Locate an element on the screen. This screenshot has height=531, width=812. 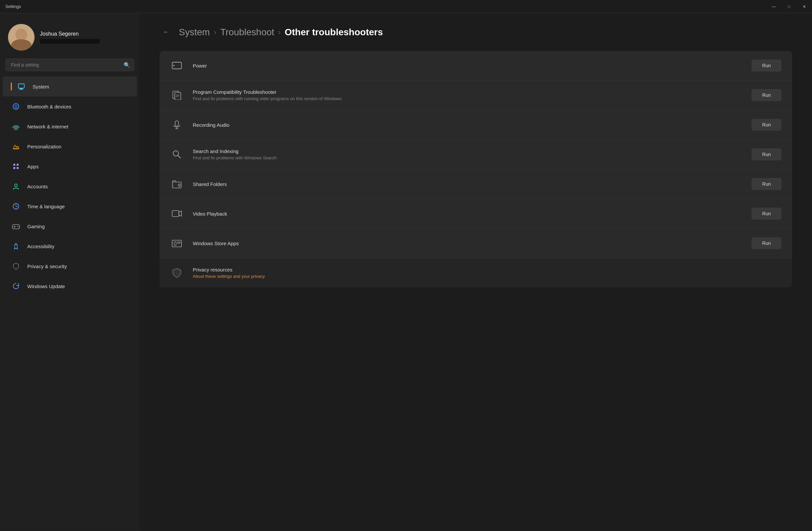
sidebar-item-bluetooth-label: Bluetooth & devices is located at coordinates (49, 107).